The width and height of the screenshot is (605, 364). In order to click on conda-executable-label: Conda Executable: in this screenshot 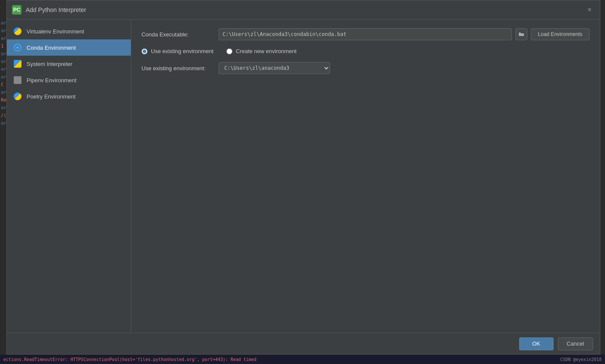, I will do `click(180, 34)`.